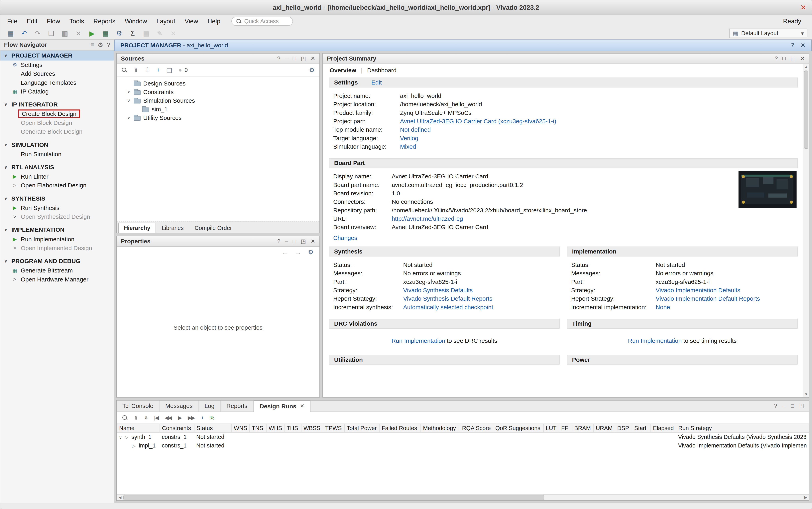 The image size is (812, 509). Describe the element at coordinates (440, 428) in the screenshot. I see `column-header-methodology: Methodology` at that location.